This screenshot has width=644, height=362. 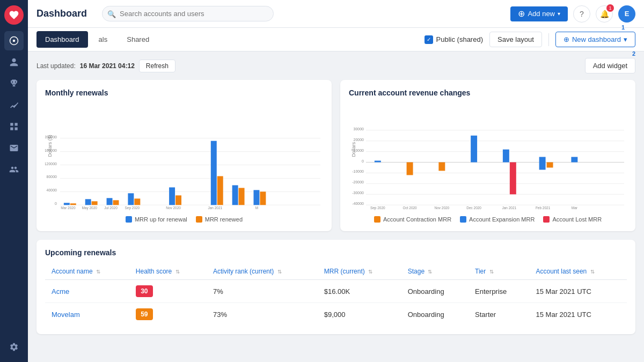 I want to click on col-mrr: MRR (current) ⇅, so click(x=360, y=271).